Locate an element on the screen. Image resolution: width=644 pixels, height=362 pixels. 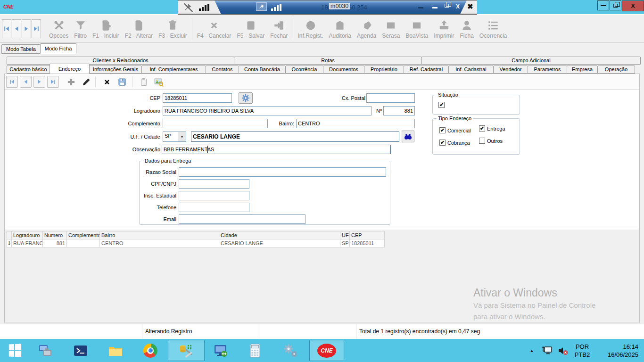
taskbar-chrome is located at coordinates (150, 351).